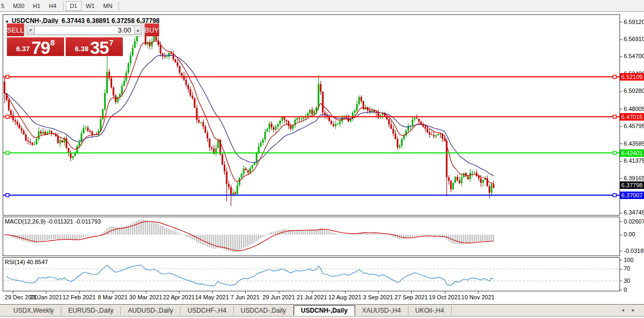  Describe the element at coordinates (91, 311) in the screenshot. I see `tab-eurusd-daily: EURUSD-,Daily` at that location.